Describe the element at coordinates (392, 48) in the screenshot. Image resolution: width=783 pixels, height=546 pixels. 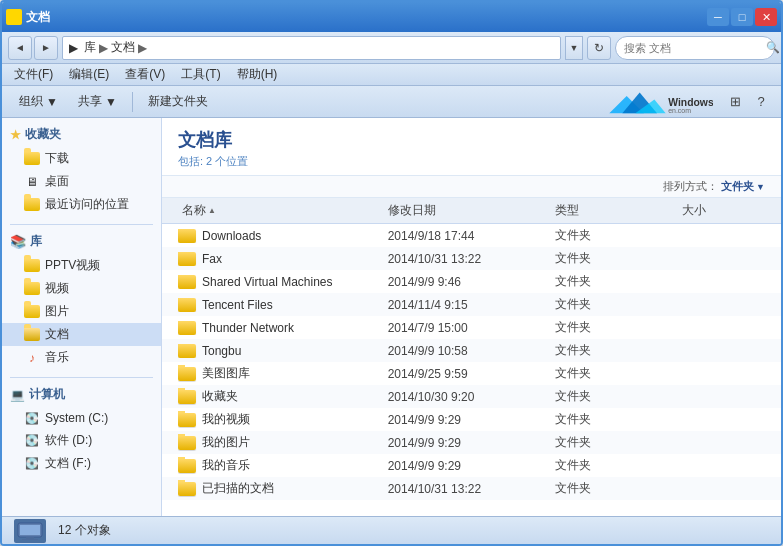
I see `address-bar: ◄ ► ▶ 库 ▶ 文档 ▶ ▼ ↻ 🔍` at that location.